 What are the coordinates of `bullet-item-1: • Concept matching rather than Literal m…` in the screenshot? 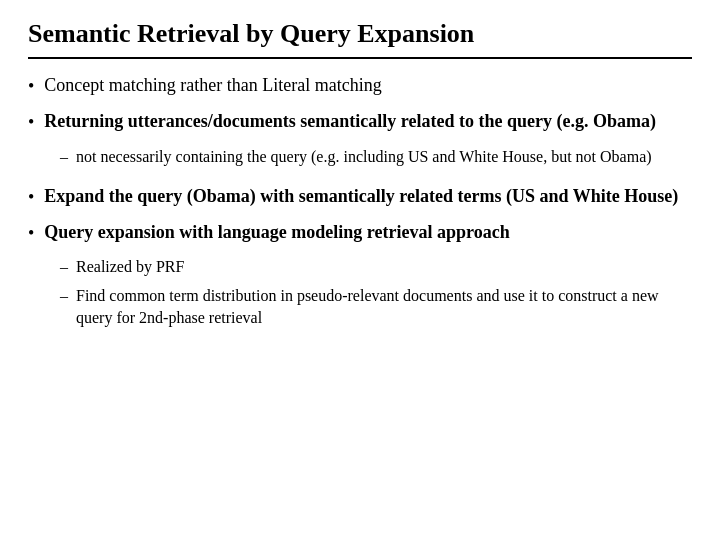 It's located at (360, 86).